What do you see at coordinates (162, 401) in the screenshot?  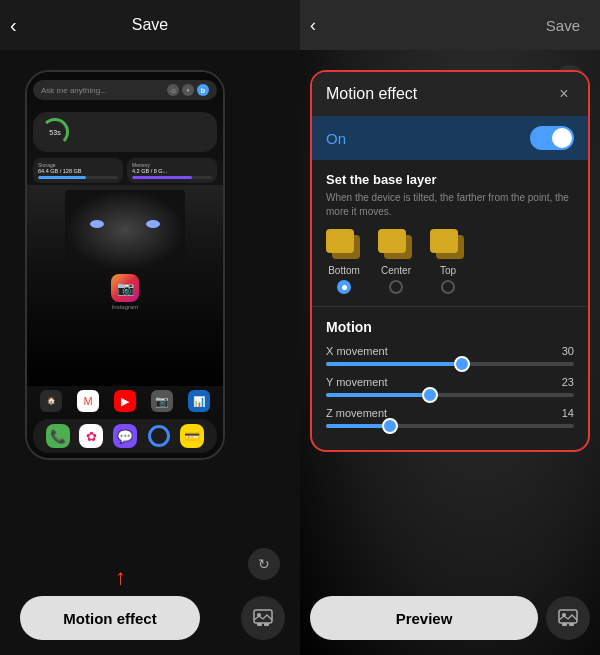 I see `app-camera: 📷` at bounding box center [162, 401].